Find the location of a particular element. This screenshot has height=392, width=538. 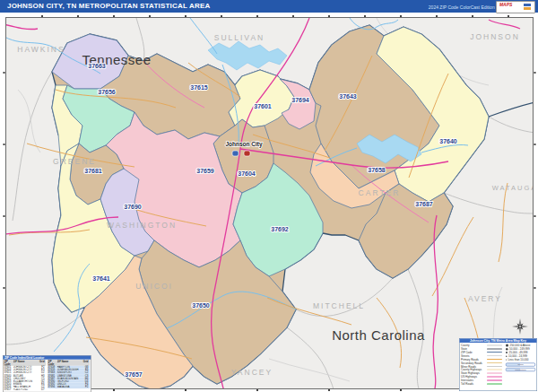

zip-label: 37615 is located at coordinates (199, 88).